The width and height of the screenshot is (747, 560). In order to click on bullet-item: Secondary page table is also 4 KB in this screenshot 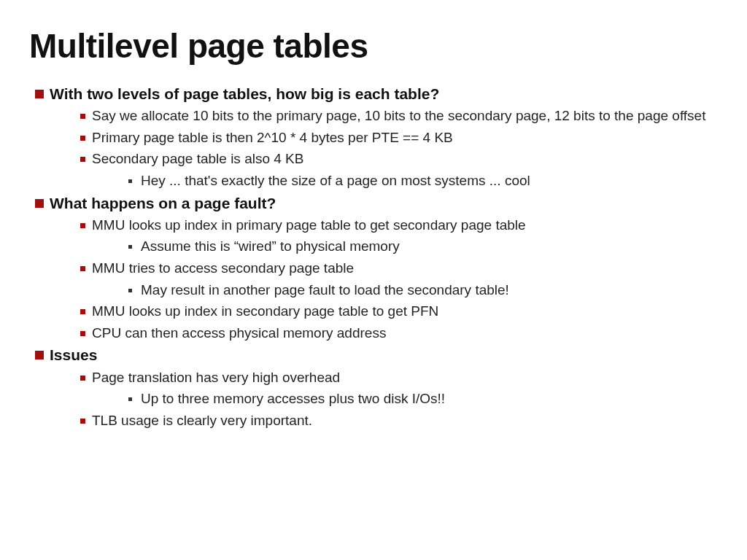, I will do `click(399, 159)`.